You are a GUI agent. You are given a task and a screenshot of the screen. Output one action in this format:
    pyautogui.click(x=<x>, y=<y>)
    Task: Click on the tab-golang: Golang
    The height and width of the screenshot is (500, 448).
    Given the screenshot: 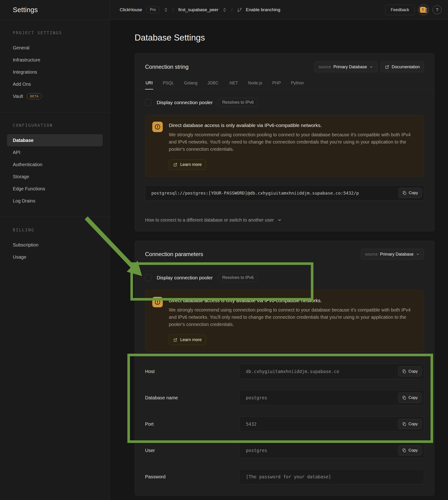 What is the action you would take?
    pyautogui.click(x=191, y=83)
    